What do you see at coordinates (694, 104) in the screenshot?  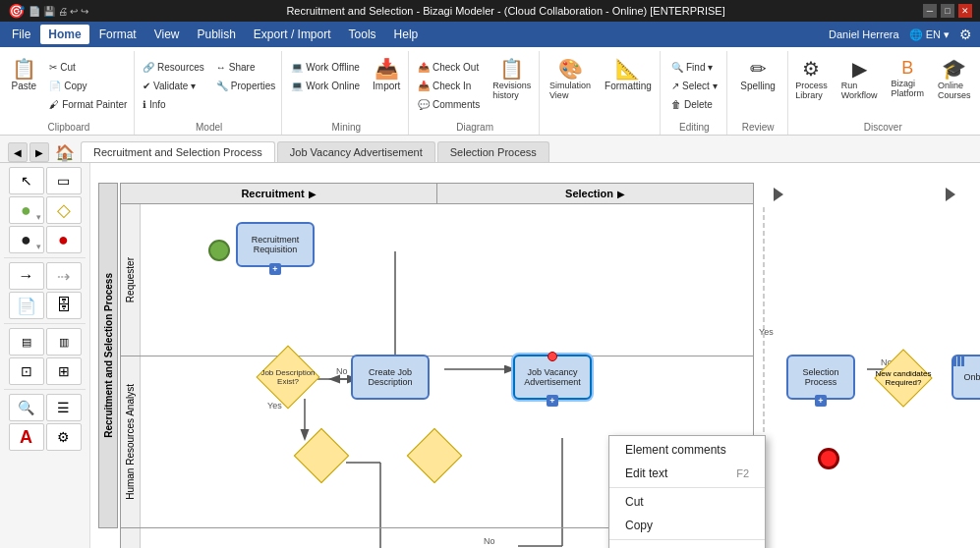 I see `delete-button: 🗑Delete` at bounding box center [694, 104].